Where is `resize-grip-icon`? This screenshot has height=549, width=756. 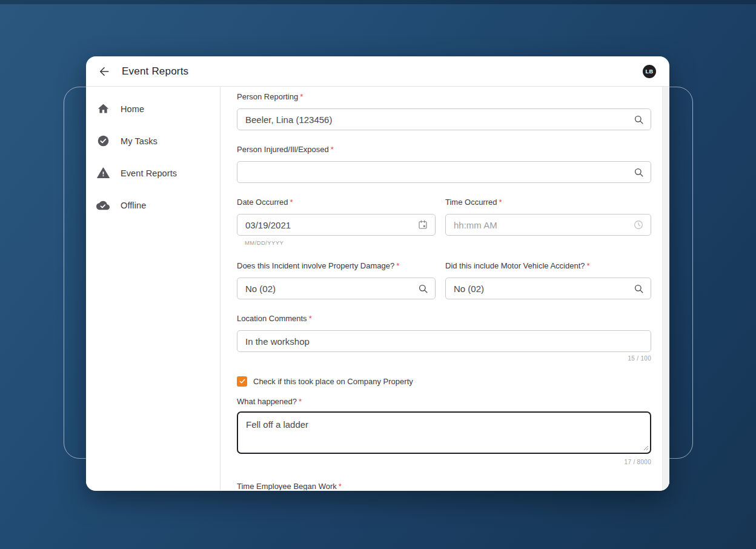
resize-grip-icon is located at coordinates (646, 448).